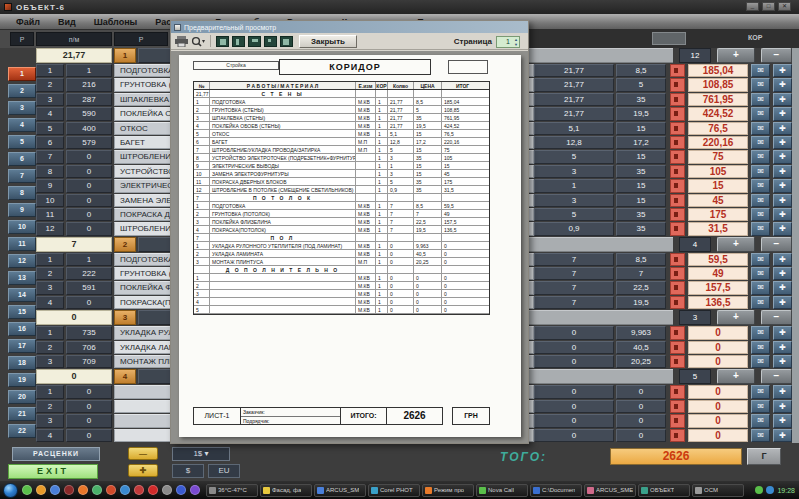 Image resolution: width=799 pixels, height=499 pixels. Describe the element at coordinates (641, 84) in the screenshot. I see `row-price-cell: 5` at that location.